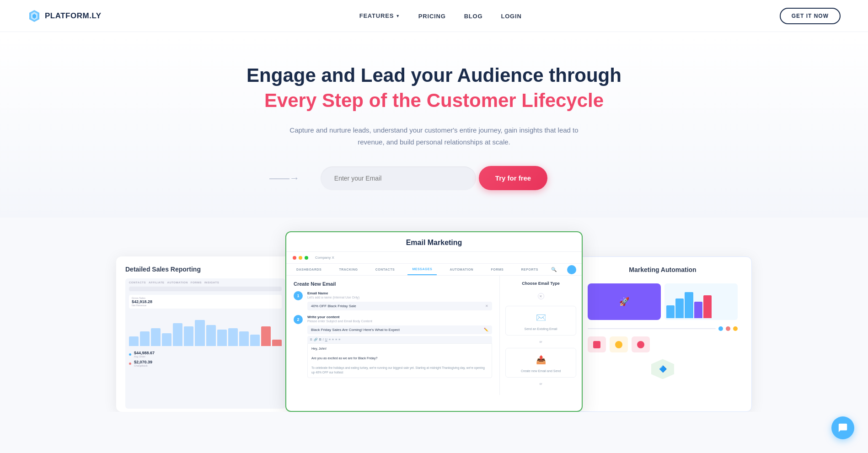 This screenshot has height=453, width=868. I want to click on chat-icon, so click(843, 428).